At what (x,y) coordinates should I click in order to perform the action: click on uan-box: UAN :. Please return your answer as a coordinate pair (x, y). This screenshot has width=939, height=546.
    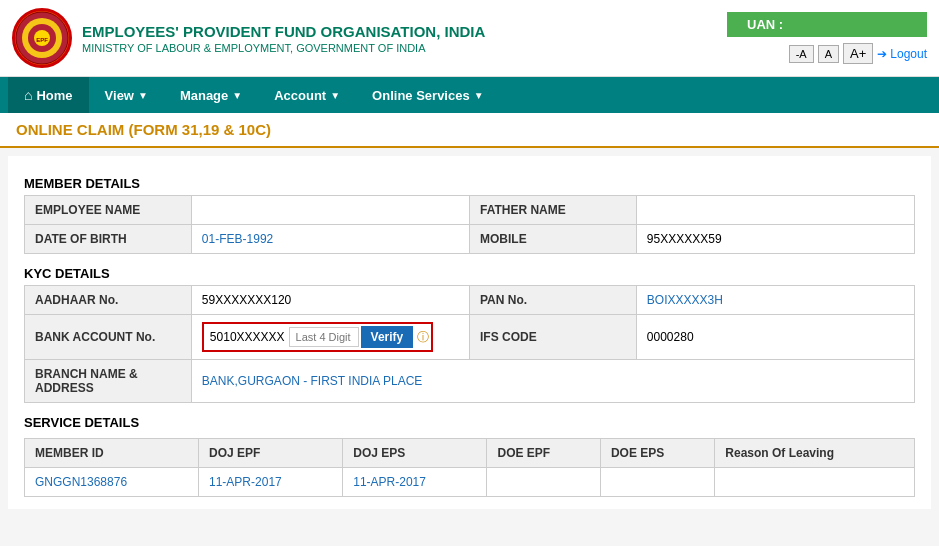
    Looking at the image, I should click on (827, 24).